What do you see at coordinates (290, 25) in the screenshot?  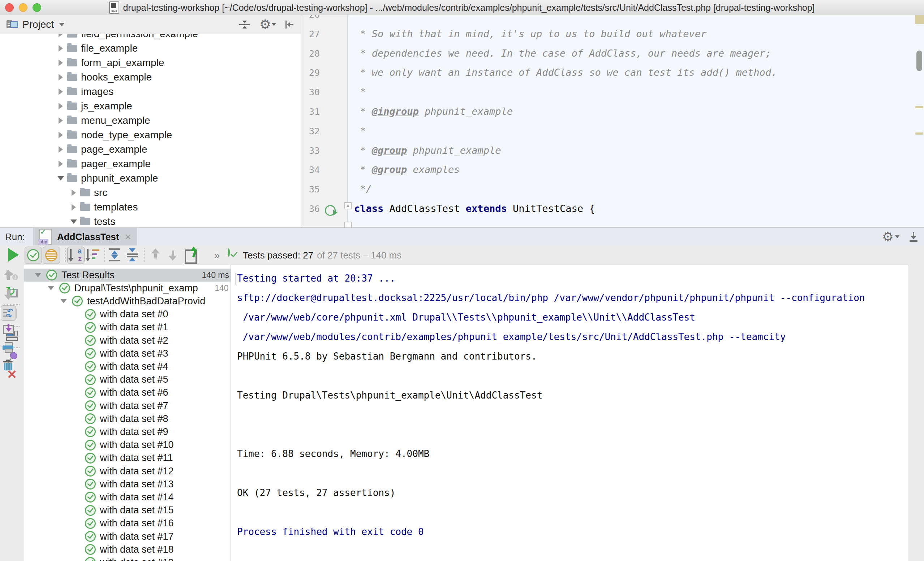 I see `hide-panel-icon` at bounding box center [290, 25].